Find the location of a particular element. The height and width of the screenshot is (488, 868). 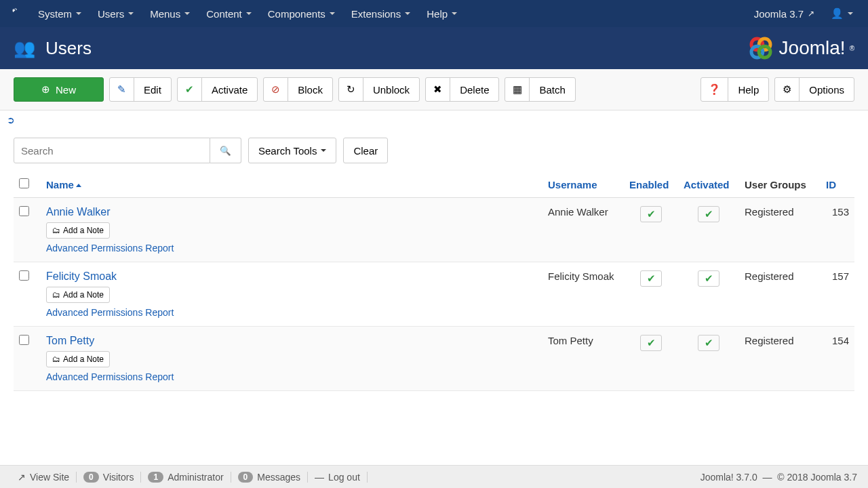

column-checkbox is located at coordinates (27, 184).